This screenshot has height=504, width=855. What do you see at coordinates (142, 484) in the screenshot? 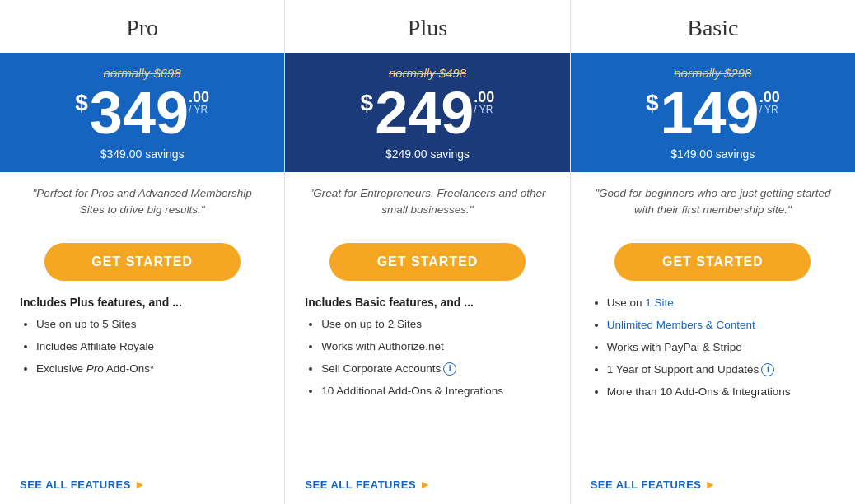
I see `see-all-pro: SEE ALL FEATURES ►` at bounding box center [142, 484].